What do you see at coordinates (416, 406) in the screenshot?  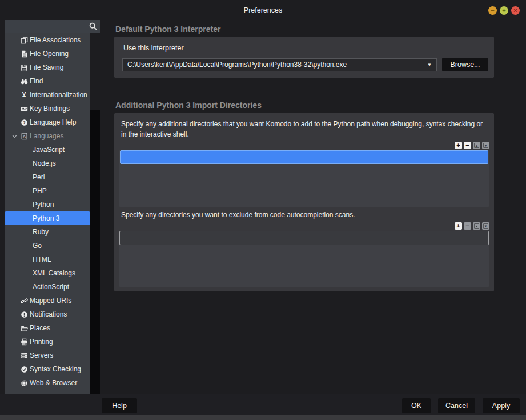 I see `ok-button: OK` at bounding box center [416, 406].